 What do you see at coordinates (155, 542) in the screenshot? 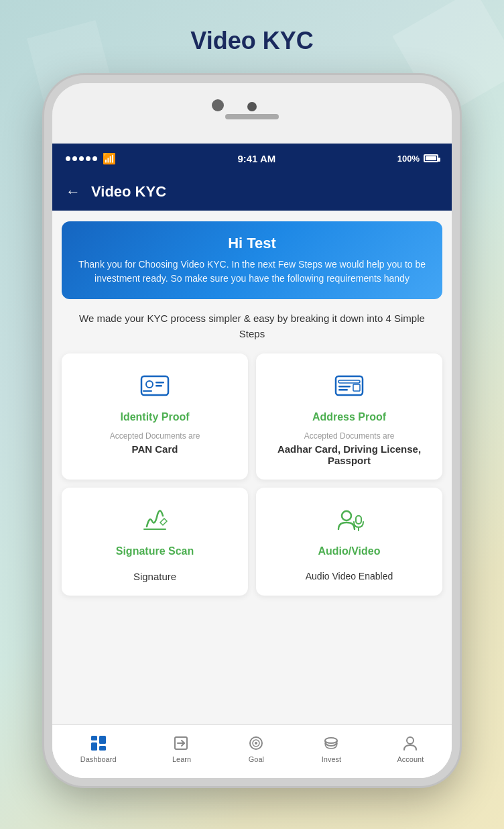
I see `signature-scan-card: Signature Scan Signature` at bounding box center [155, 542].